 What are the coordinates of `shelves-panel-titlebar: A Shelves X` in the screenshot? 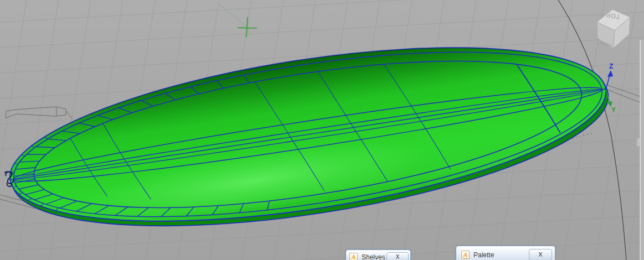 It's located at (378, 254).